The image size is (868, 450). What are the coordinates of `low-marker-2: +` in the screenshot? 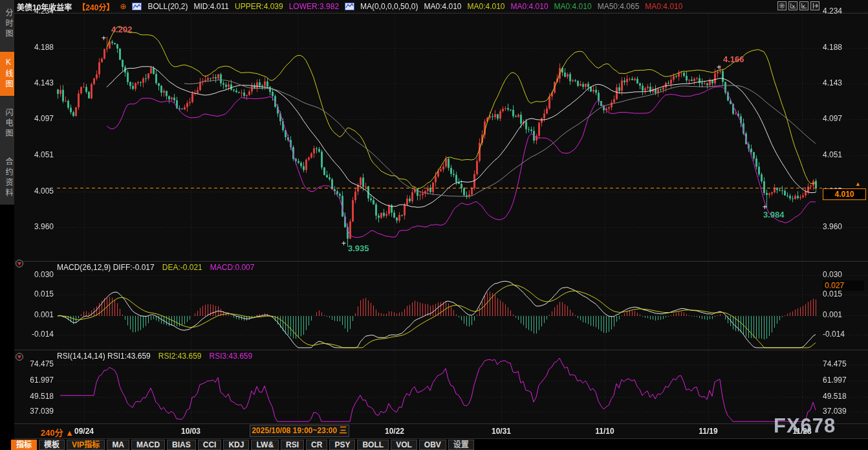 It's located at (765, 207).